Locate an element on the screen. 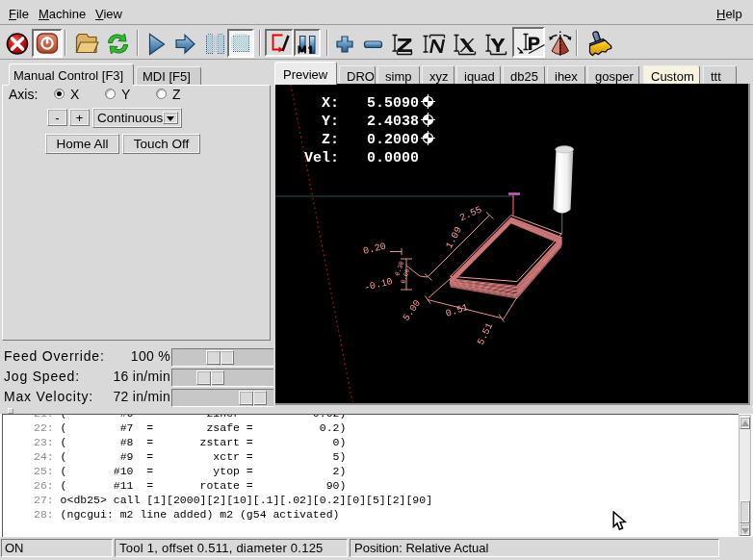 Image resolution: width=753 pixels, height=560 pixels. svg-text: 1.09 is located at coordinates (454, 238).